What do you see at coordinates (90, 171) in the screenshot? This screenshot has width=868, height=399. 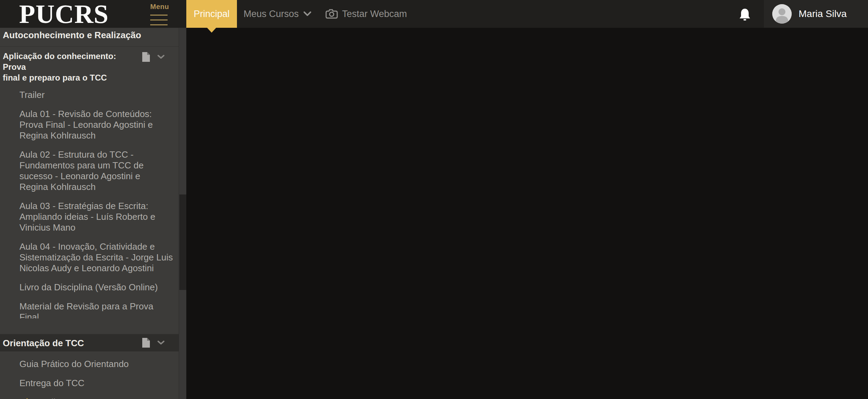 I see `sidebar-item-aula-02: Aula 02 - Estrutura do TCC - Fundamentos…` at bounding box center [90, 171].